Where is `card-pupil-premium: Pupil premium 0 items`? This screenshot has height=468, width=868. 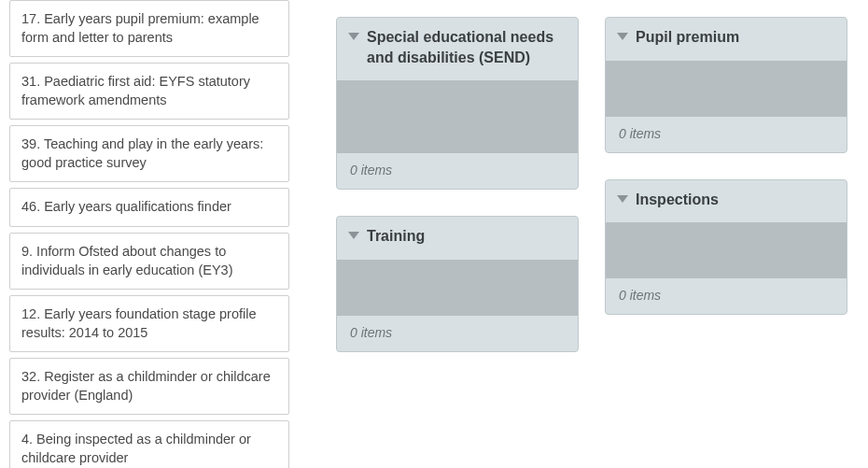 card-pupil-premium: Pupil premium 0 items is located at coordinates (726, 85).